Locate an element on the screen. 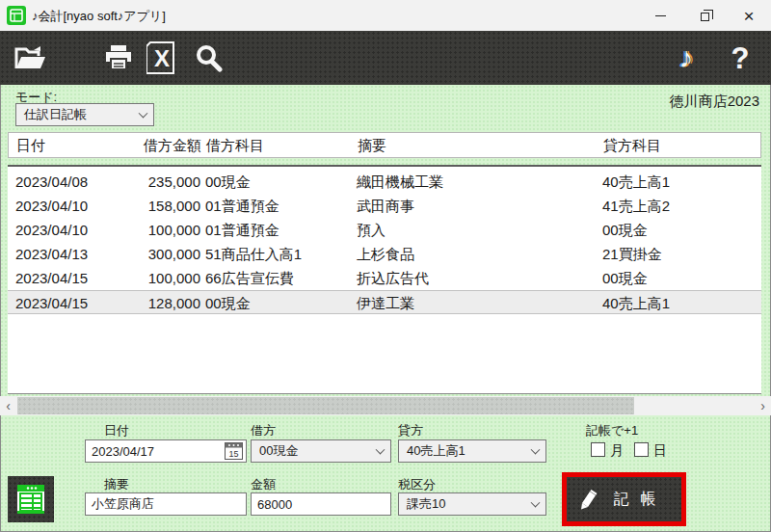  tax-category-select: 課売10 is located at coordinates (472, 504).